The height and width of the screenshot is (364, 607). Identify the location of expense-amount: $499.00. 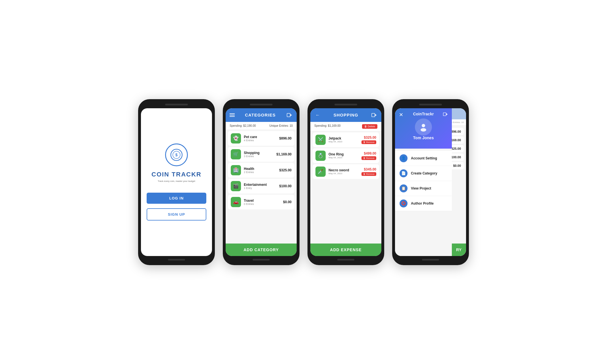
(370, 153).